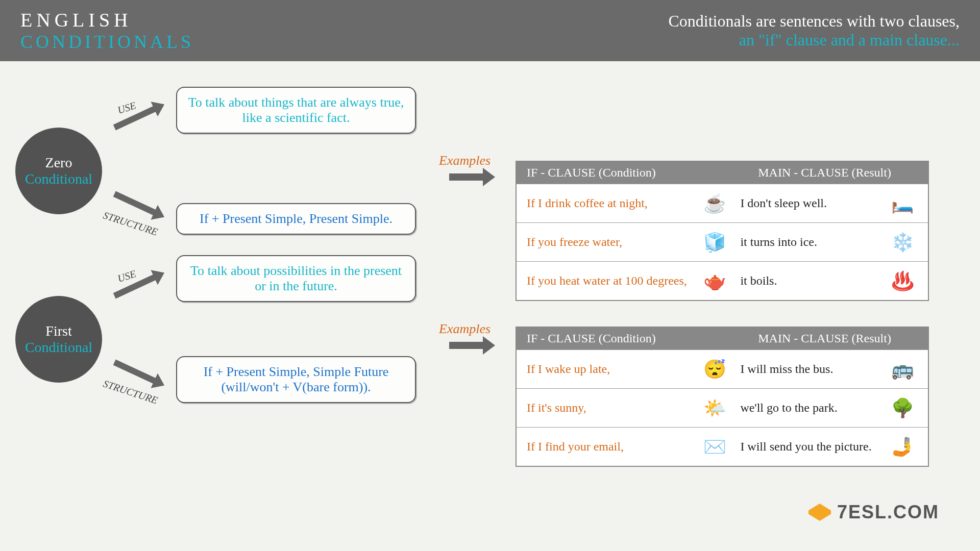 The height and width of the screenshot is (551, 980). What do you see at coordinates (613, 369) in the screenshot?
I see `if-clause-text: If I wake up late,` at bounding box center [613, 369].